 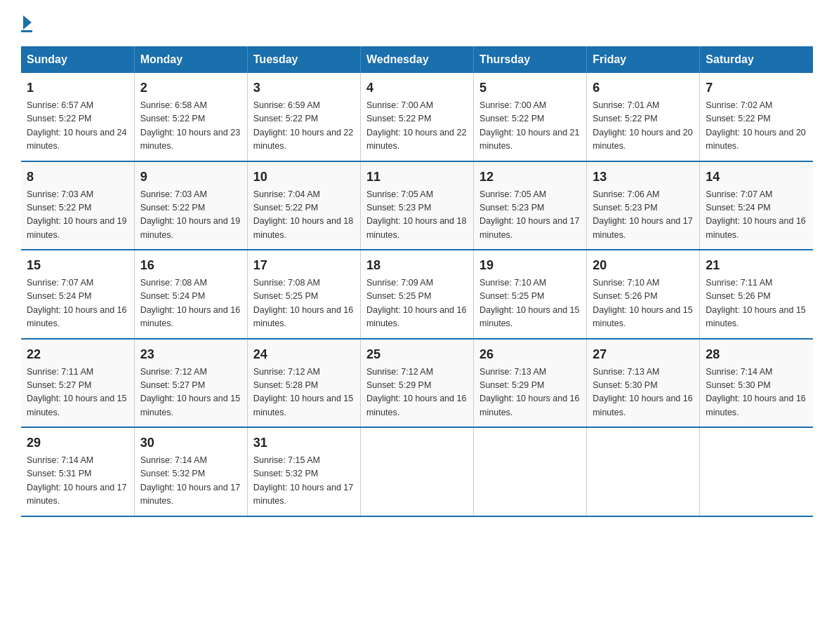 I want to click on day-number: 1, so click(x=77, y=88).